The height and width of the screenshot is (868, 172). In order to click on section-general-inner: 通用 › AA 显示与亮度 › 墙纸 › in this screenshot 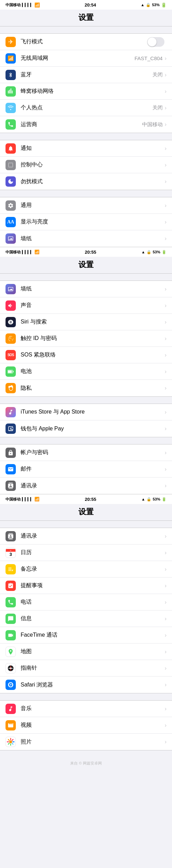, I will do `click(86, 222)`.